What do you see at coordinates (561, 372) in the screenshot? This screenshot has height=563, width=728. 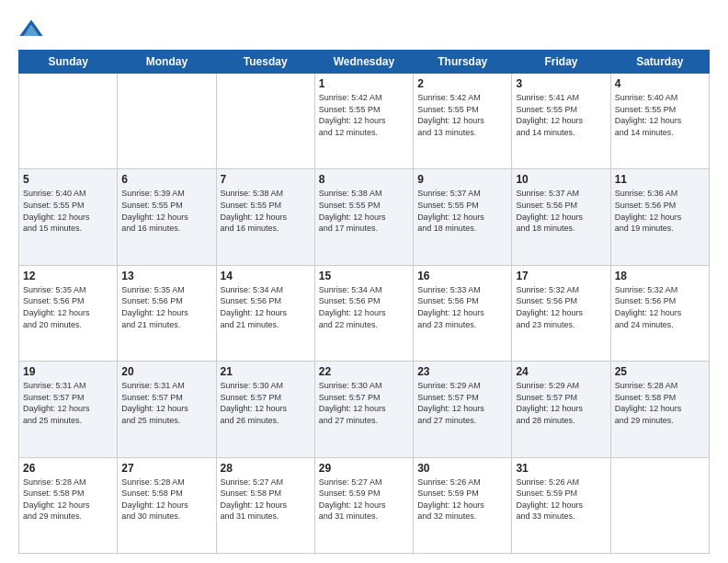 I see `day-number: 24` at bounding box center [561, 372].